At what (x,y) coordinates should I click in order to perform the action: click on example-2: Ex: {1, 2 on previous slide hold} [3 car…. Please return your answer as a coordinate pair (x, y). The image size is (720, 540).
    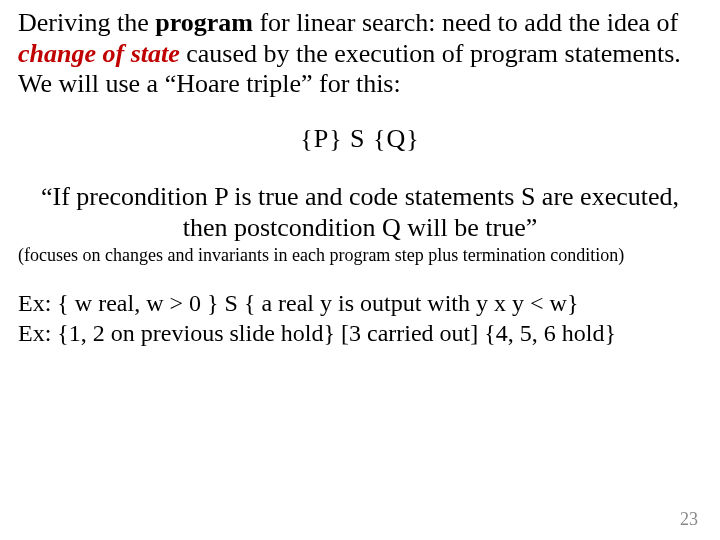
    Looking at the image, I should click on (360, 333).